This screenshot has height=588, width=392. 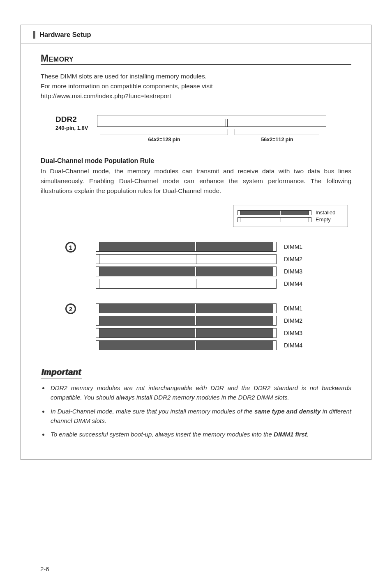 What do you see at coordinates (323, 219) in the screenshot?
I see `legend-empty-label: Empty` at bounding box center [323, 219].